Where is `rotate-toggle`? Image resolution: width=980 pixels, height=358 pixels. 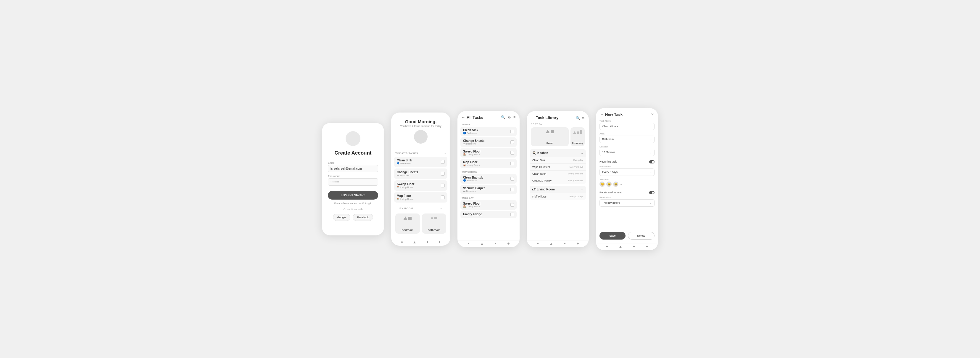
rotate-toggle is located at coordinates (652, 193).